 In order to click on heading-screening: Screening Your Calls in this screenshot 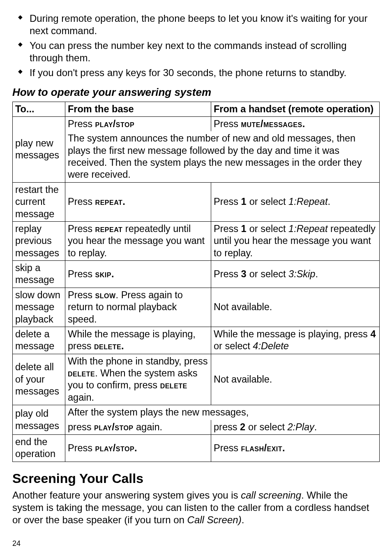, I will do `click(196, 478)`.